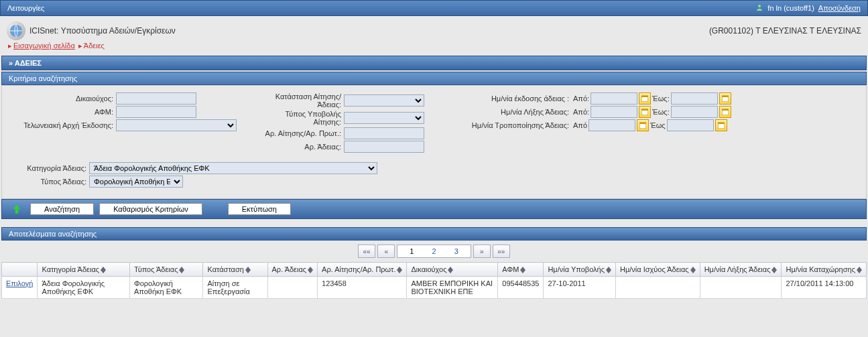 The height and width of the screenshot is (337, 868). Describe the element at coordinates (434, 251) in the screenshot. I see `pager-page: 2` at that location.